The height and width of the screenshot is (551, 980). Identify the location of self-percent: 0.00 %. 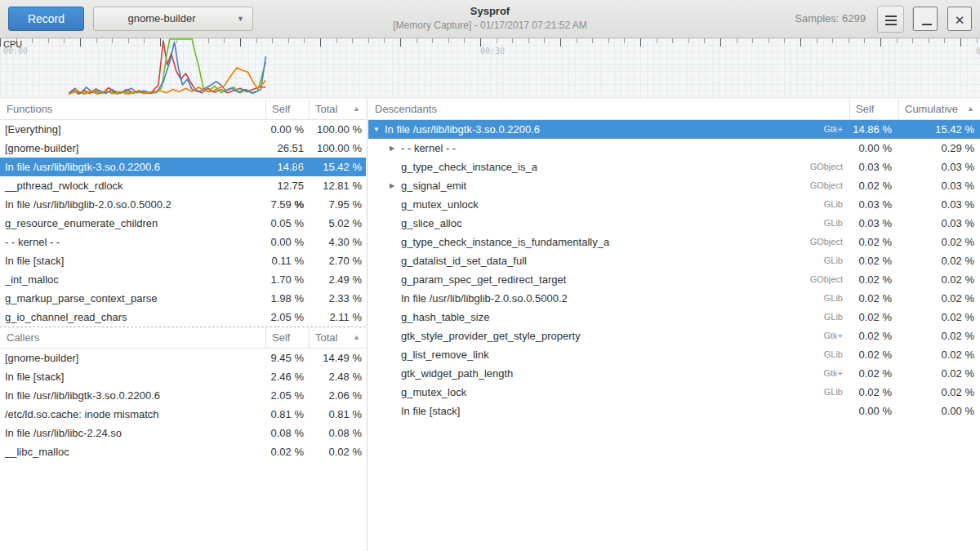
(287, 129).